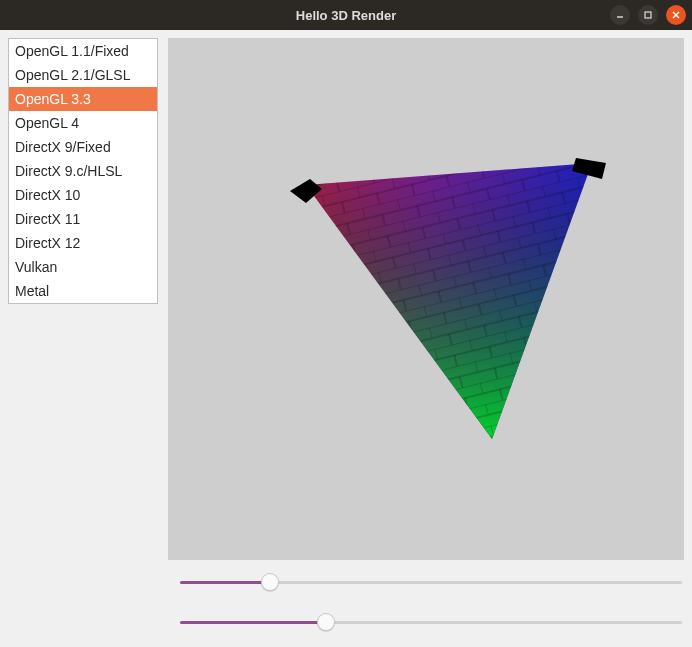 The height and width of the screenshot is (647, 692). Describe the element at coordinates (504, 622) in the screenshot. I see `slider-2-track` at that location.